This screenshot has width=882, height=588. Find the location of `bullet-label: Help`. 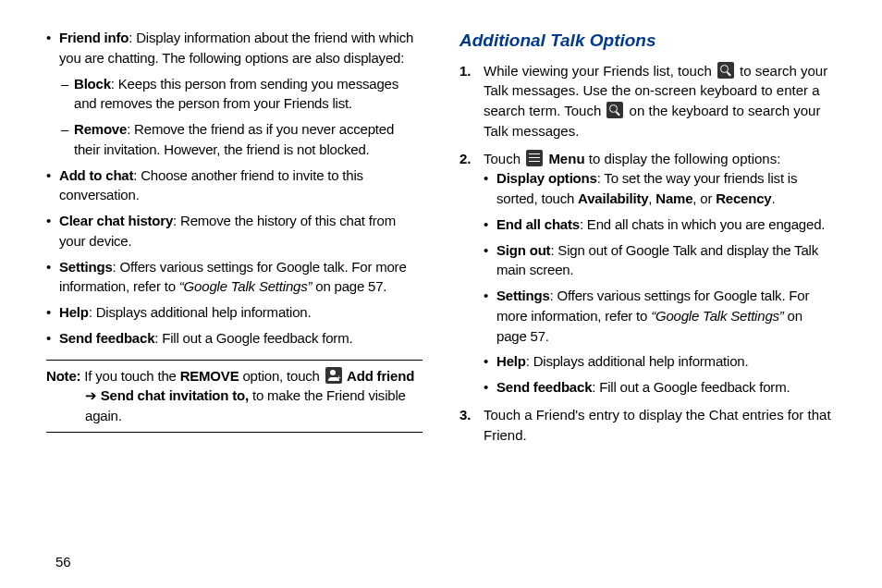

bullet-label: Help is located at coordinates (74, 312).